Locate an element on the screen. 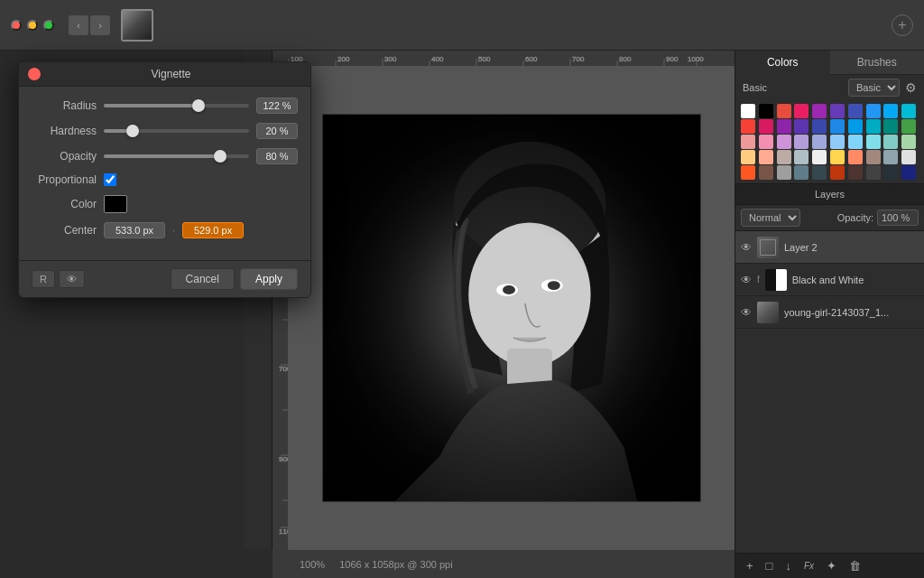 The image size is (924, 578). color-grid is located at coordinates (830, 142).